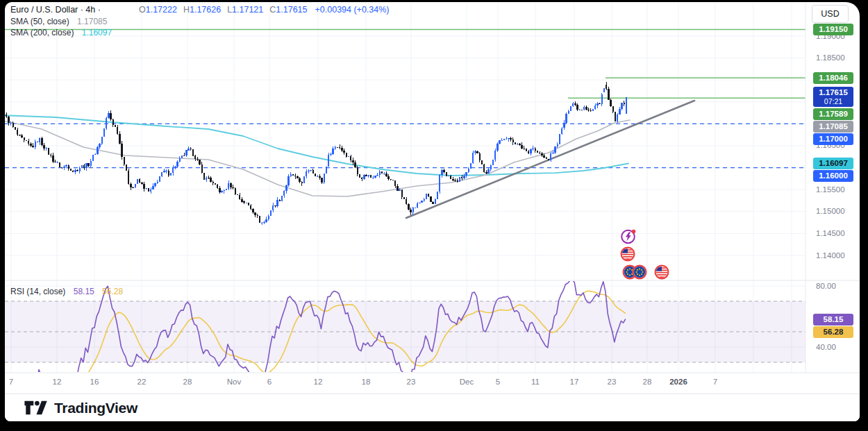 The height and width of the screenshot is (431, 868). What do you see at coordinates (831, 255) in the screenshot?
I see `price-tick-1.14000: 1.14000` at bounding box center [831, 255].